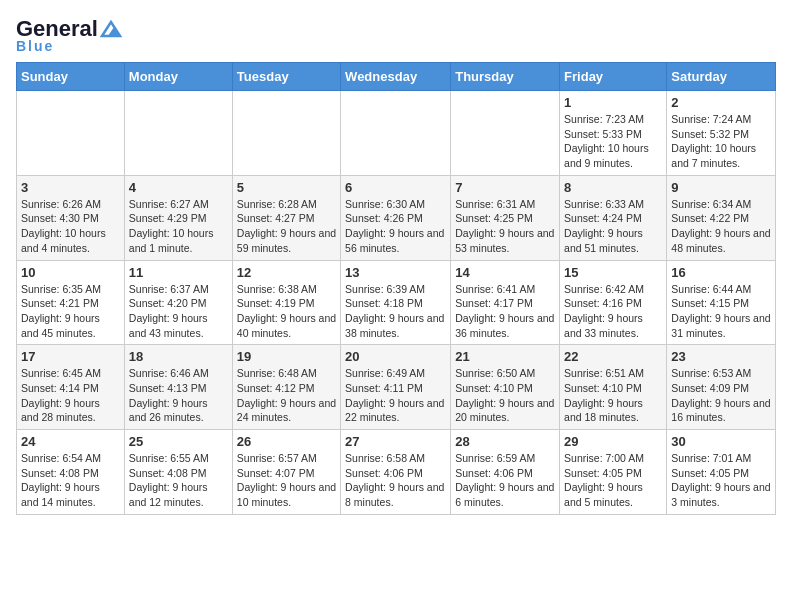  Describe the element at coordinates (60, 326) in the screenshot. I see `daylight-label: Daylight: 9 hours and 45 minutes.` at that location.